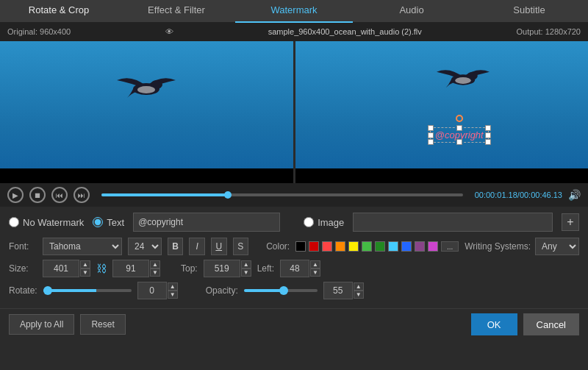 This screenshot has height=370, width=588. Describe the element at coordinates (557, 246) in the screenshot. I see `writing-systems-select: Any` at that location.